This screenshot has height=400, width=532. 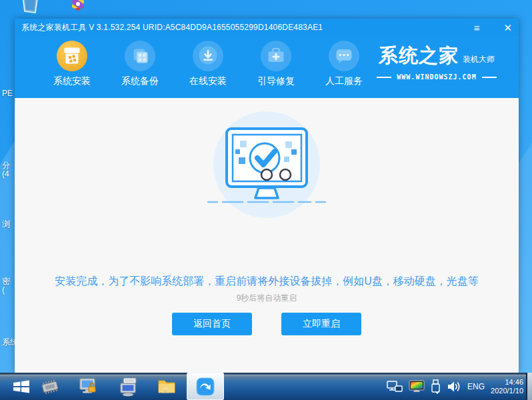 I want to click on nav-label: 在线安装, so click(x=208, y=81).